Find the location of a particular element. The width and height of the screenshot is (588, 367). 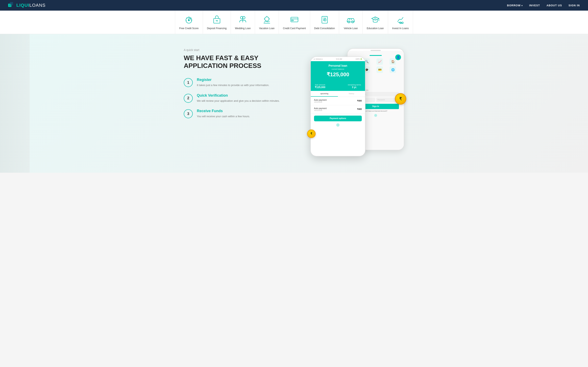

main-heading: WE HAVE FAST & EASY APPLICATION PROCESS is located at coordinates (237, 62).